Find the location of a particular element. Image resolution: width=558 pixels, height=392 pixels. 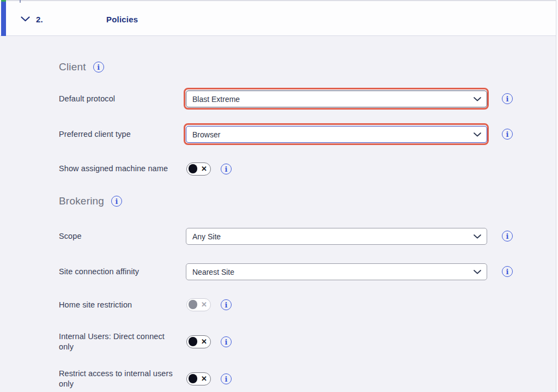

show-assigned-machine-name-toggle: ✕ is located at coordinates (198, 169).